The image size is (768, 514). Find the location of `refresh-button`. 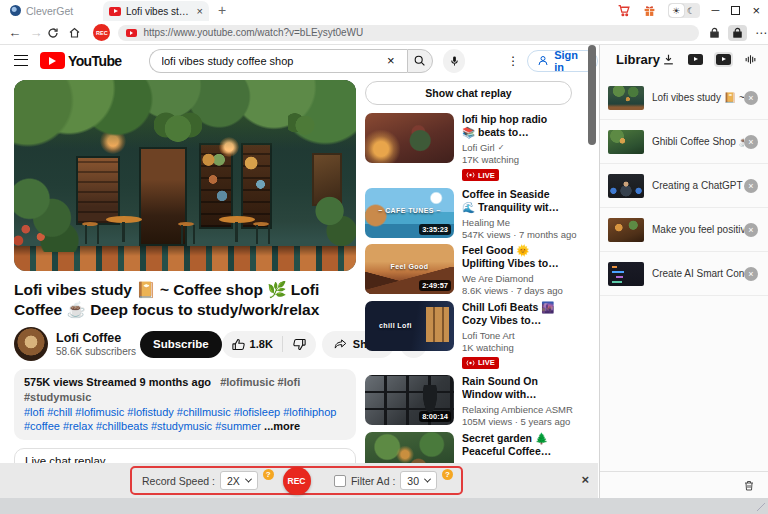

refresh-button is located at coordinates (58, 33).